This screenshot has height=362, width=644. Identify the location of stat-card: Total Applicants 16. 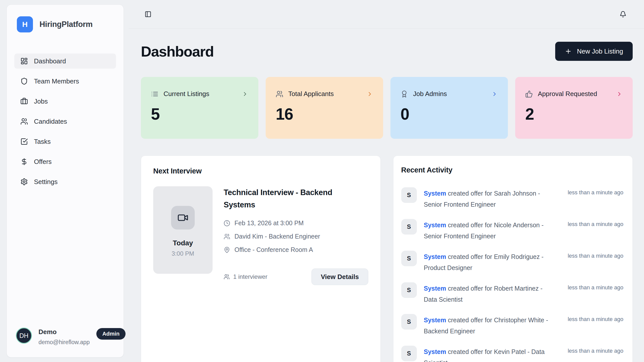
(325, 108).